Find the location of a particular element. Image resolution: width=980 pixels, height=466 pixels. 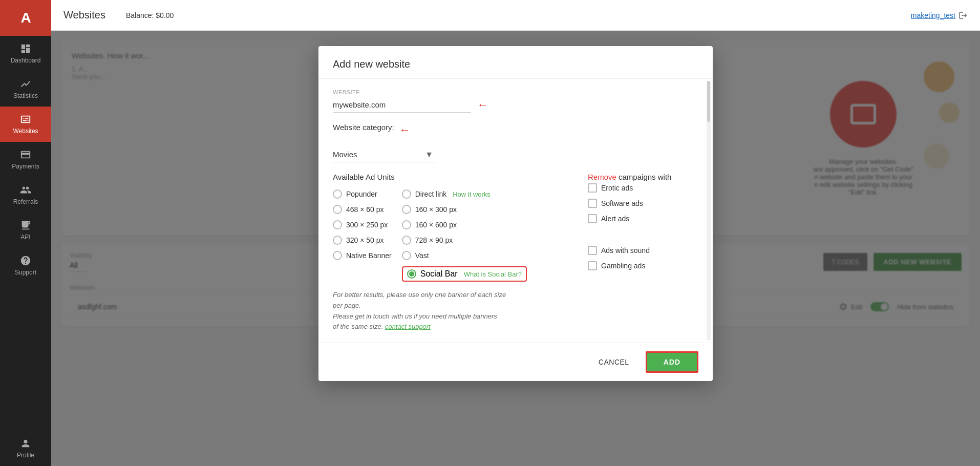

website-category-label: Website category: is located at coordinates (364, 127).